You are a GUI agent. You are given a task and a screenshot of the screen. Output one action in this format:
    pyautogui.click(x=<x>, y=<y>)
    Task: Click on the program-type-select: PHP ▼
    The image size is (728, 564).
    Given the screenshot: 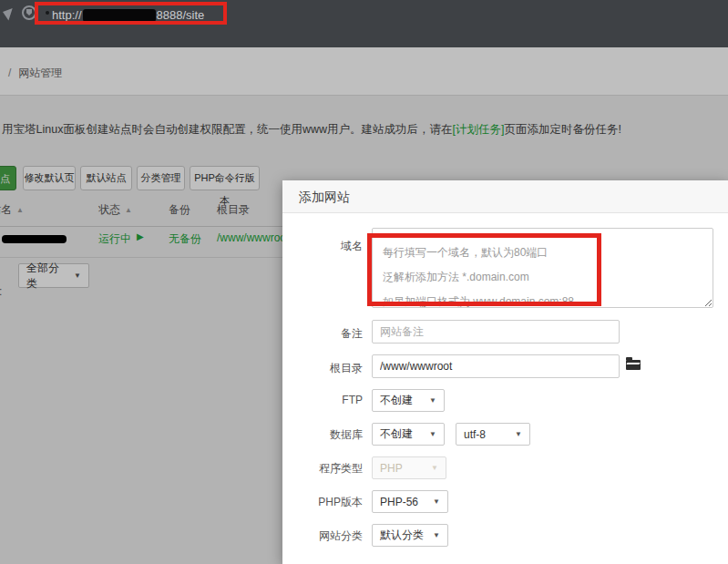 What is the action you would take?
    pyautogui.click(x=409, y=468)
    